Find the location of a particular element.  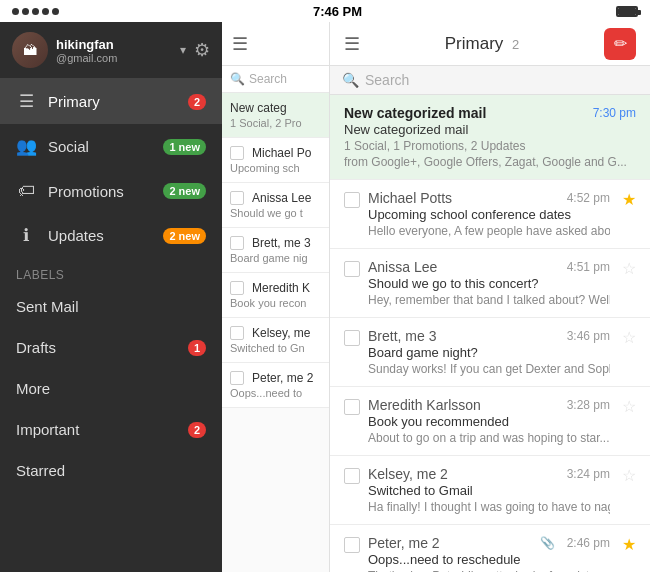

list-item: New categ 1 Social, 2 Pro is located at coordinates (276, 116).